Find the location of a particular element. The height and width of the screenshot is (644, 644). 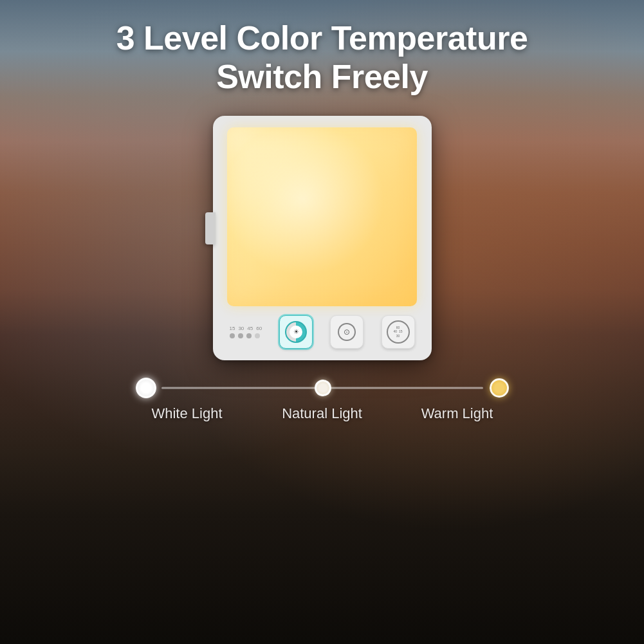

white-light-dot is located at coordinates (146, 388).